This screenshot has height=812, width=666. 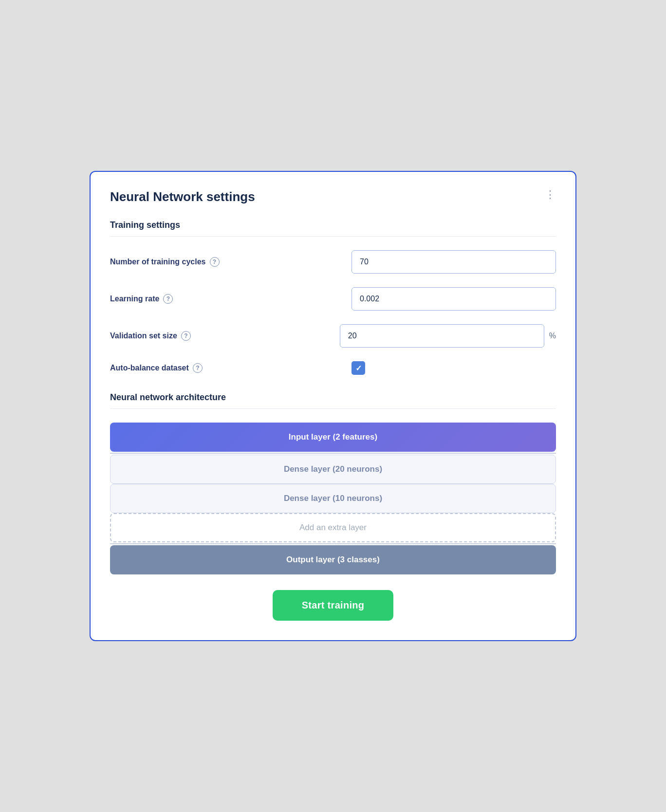 What do you see at coordinates (333, 197) in the screenshot?
I see `card-header: Neural Network settings ⋮` at bounding box center [333, 197].